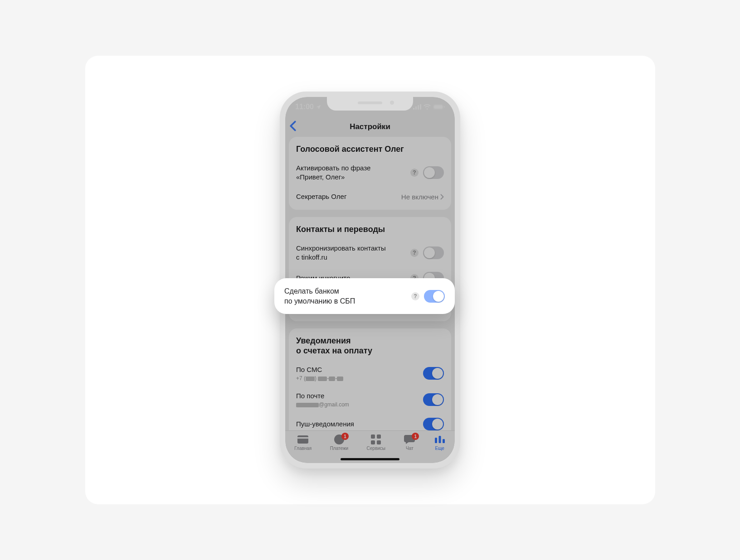 The width and height of the screenshot is (740, 560). What do you see at coordinates (293, 126) in the screenshot?
I see `chevron-left-icon` at bounding box center [293, 126].